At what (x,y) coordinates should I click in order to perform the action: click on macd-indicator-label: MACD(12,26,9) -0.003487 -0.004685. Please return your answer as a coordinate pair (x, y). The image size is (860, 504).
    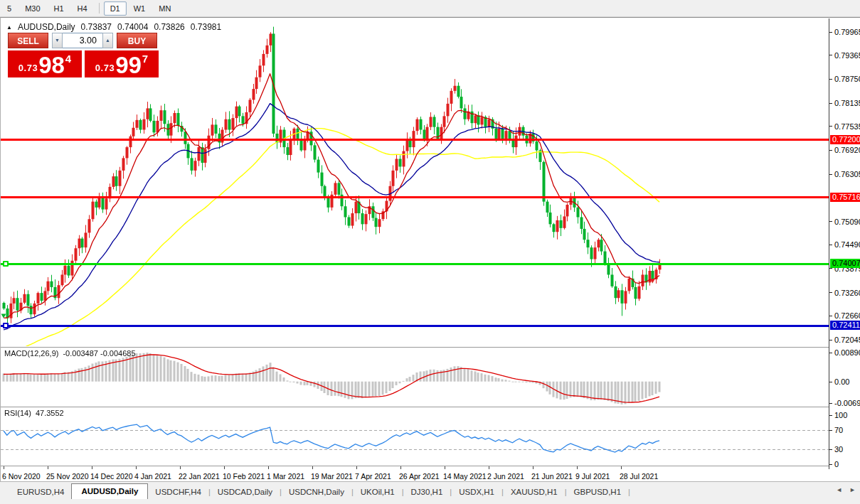
    Looking at the image, I should click on (70, 353).